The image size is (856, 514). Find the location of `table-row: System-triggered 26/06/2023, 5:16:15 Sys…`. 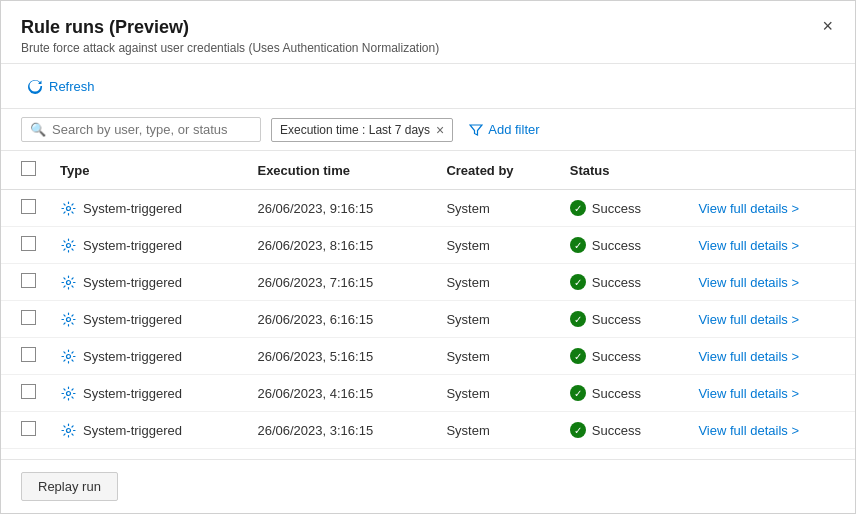

table-row: System-triggered 26/06/2023, 5:16:15 Sys… is located at coordinates (428, 356).